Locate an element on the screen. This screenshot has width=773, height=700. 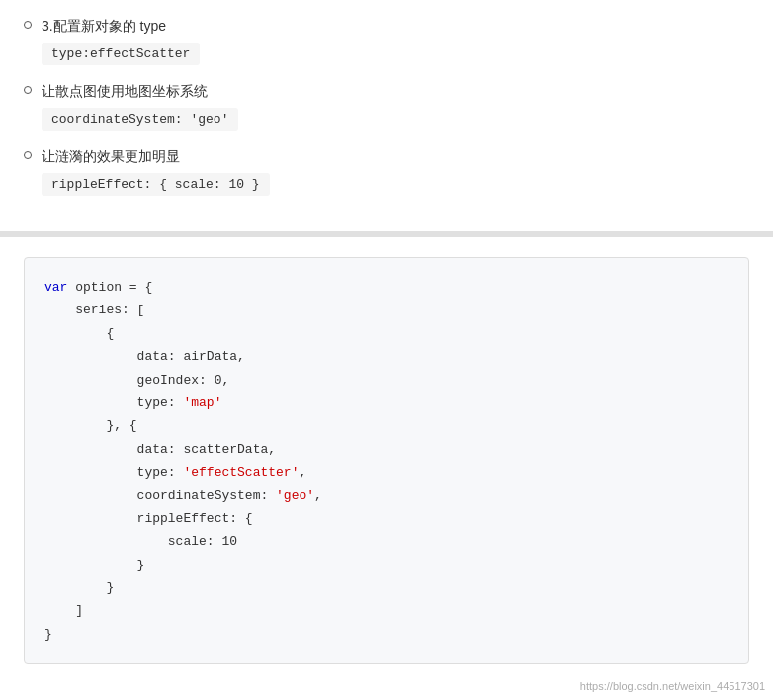
list-item-3: 让涟漪的效果更加明显 rippleEffect: { scale: 10 } is located at coordinates (386, 171).